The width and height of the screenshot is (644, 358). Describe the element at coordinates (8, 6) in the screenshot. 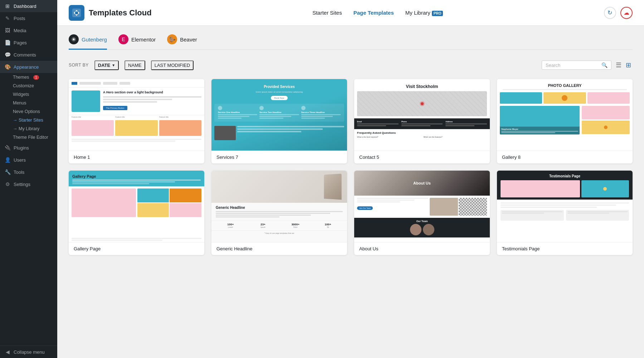

I see `dashboard-icon: ⊞` at that location.